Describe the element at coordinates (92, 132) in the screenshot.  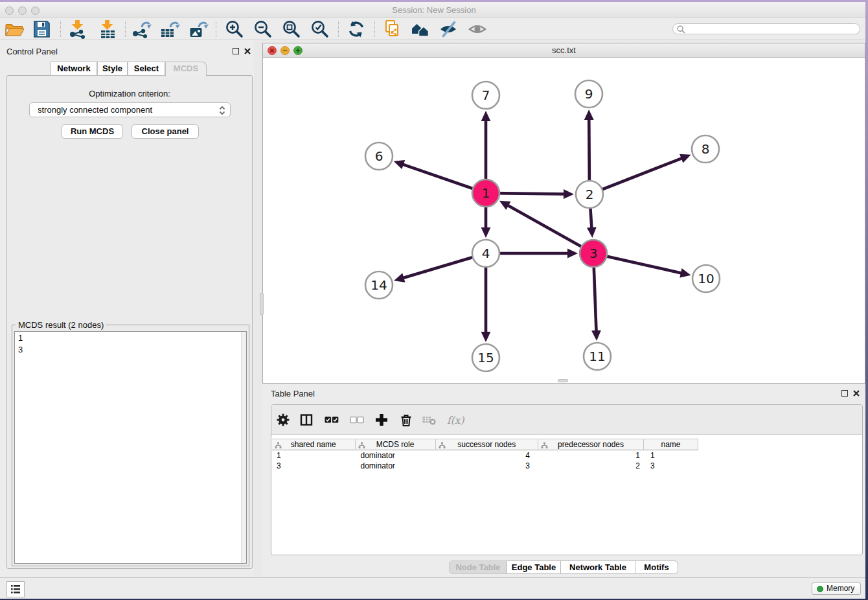
I see `run-mcds-button: Run MCDS` at that location.